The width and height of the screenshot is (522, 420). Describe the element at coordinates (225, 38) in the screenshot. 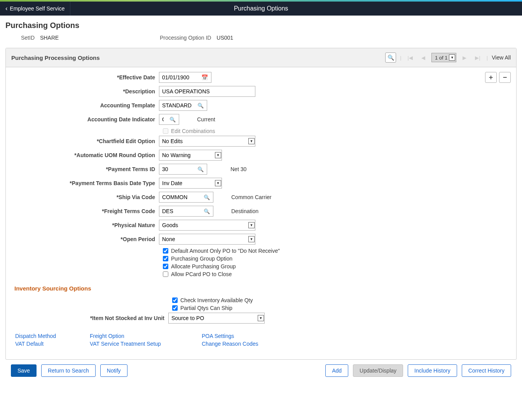

I see `procopt-value: US001` at that location.